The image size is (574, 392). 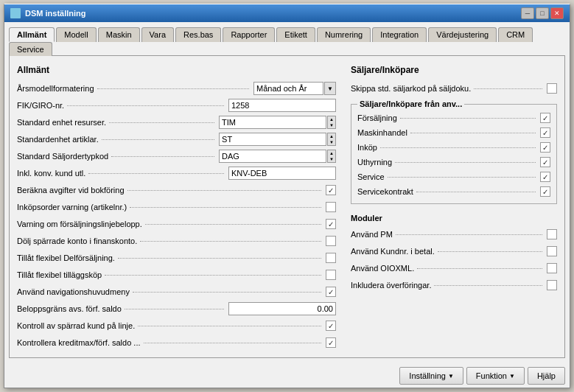 What do you see at coordinates (296, 35) in the screenshot?
I see `tab-etikett: Etikett` at bounding box center [296, 35].